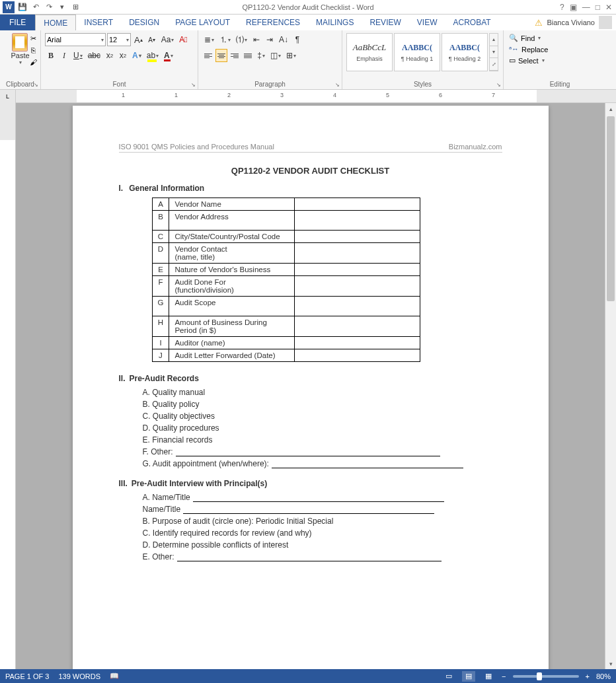  Describe the element at coordinates (22, 7) in the screenshot. I see `save-icon: 💾` at that location.